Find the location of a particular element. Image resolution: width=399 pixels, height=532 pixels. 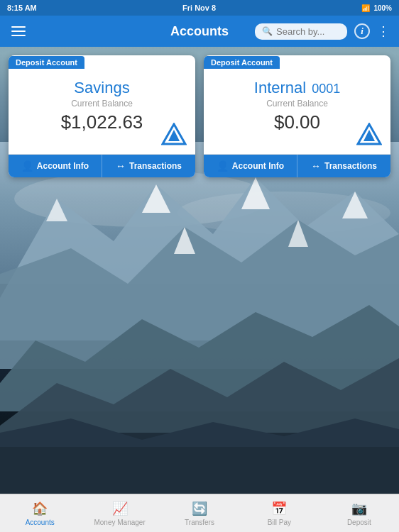

savings-transactions-label: Transactions is located at coordinates (155, 166).